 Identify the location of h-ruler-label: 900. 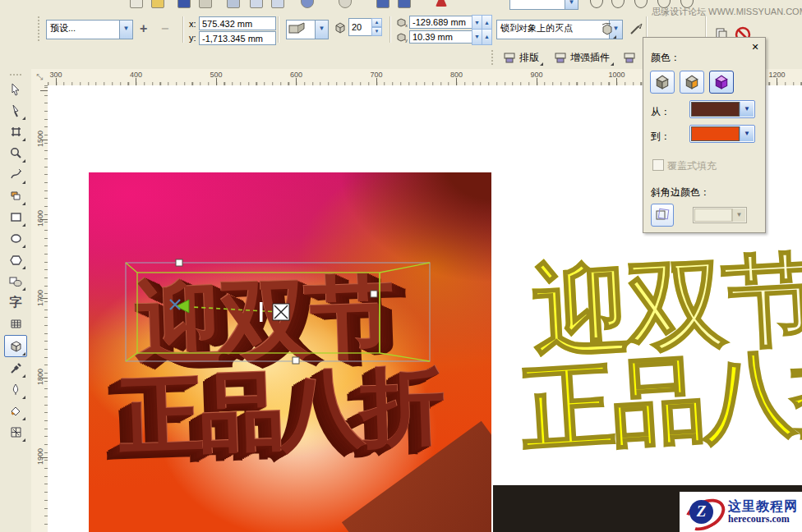
(536, 75).